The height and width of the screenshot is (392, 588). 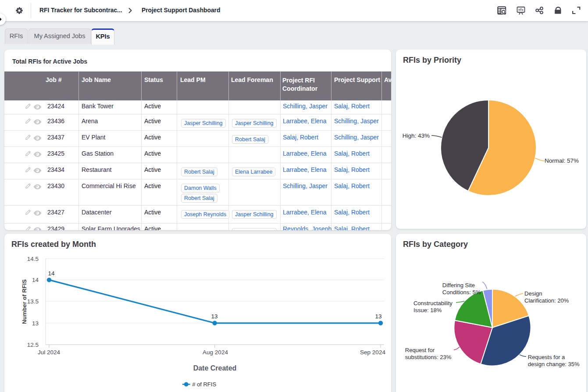 What do you see at coordinates (49, 353) in the screenshot?
I see `svg-text: Jul 2024` at bounding box center [49, 353].